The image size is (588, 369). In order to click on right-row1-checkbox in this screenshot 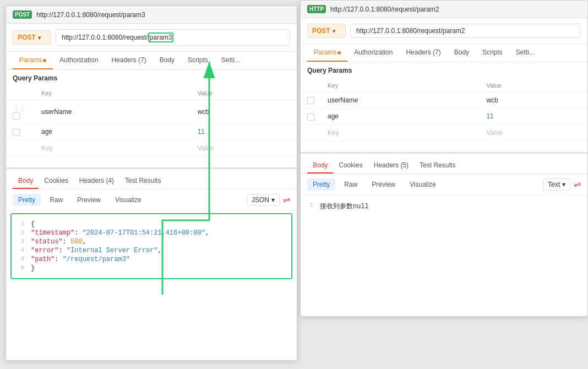, I will do `click(311, 100)`.